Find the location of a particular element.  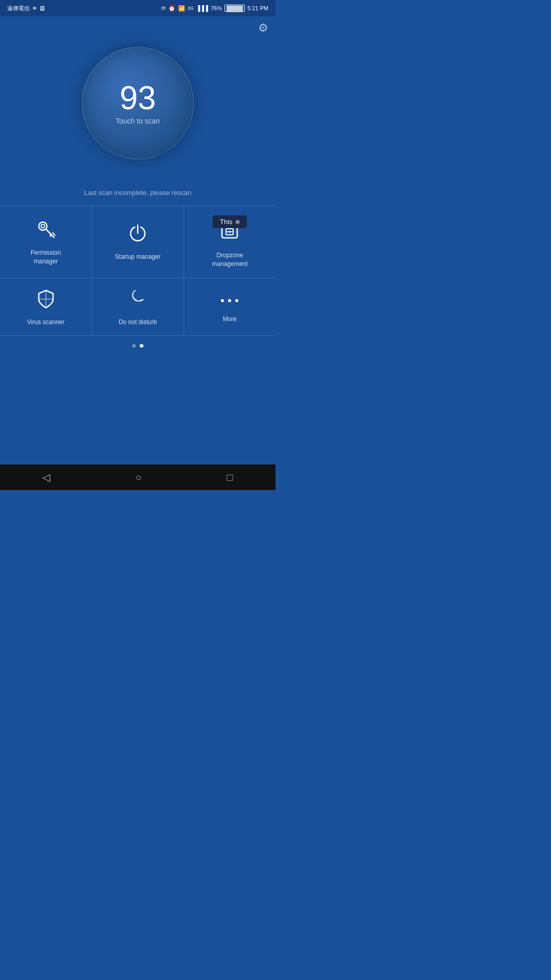

startup-manager-label: Startup manager is located at coordinates (138, 257).